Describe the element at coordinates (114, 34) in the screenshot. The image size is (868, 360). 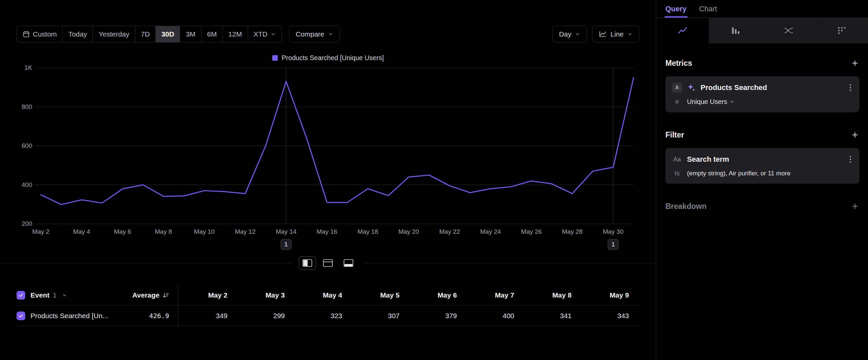
I see `range-label: Yesterday` at that location.